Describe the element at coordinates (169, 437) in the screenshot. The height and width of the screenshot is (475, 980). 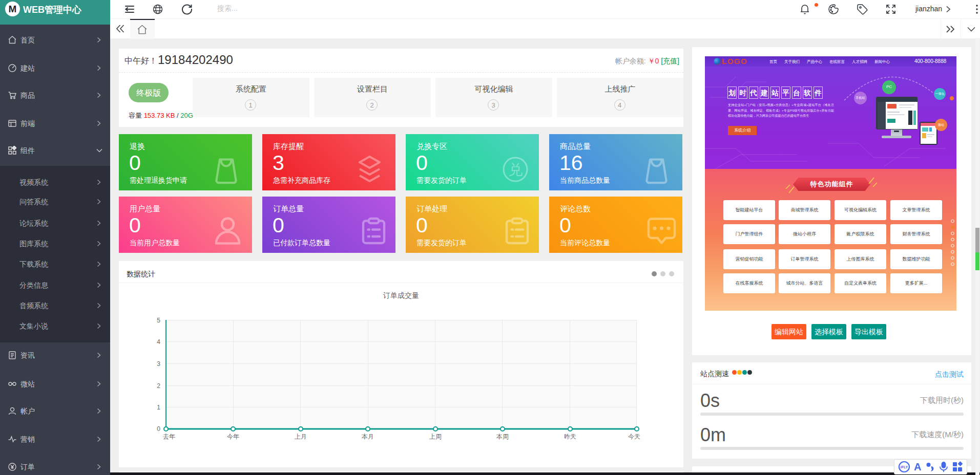
I see `svg-text: 去年` at that location.